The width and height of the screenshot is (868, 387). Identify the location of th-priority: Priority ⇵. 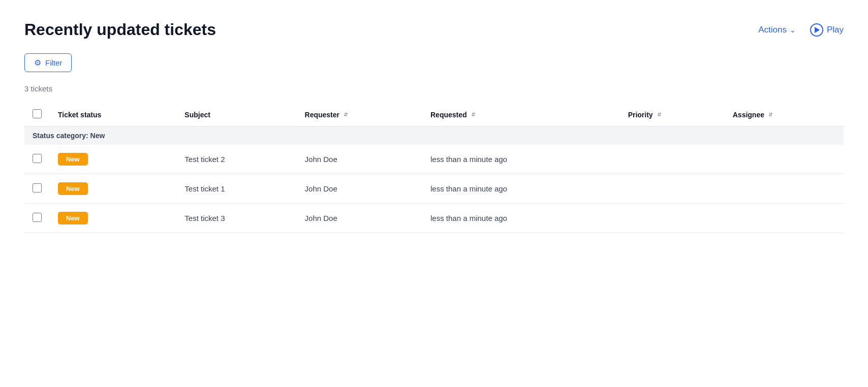
(672, 115).